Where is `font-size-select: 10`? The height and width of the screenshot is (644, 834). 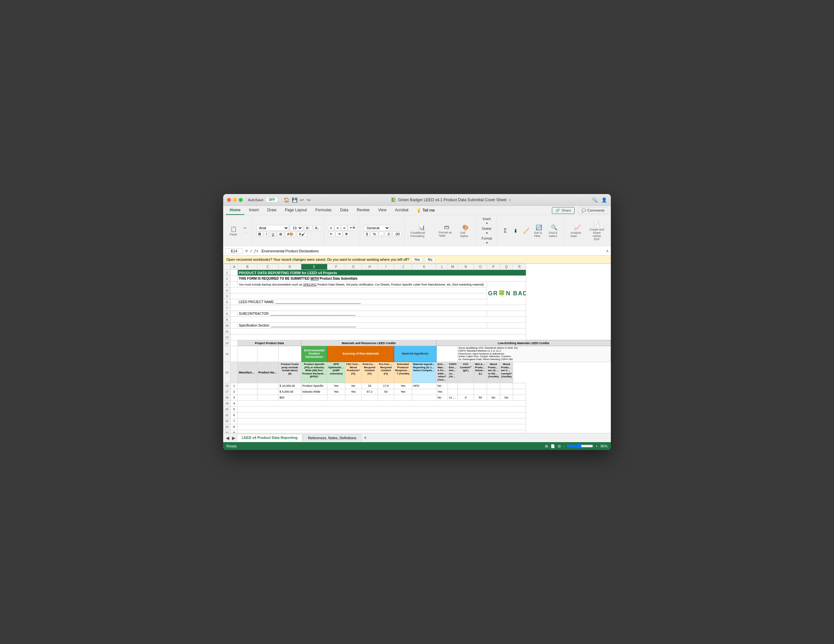
font-size-select: 10 is located at coordinates (296, 228).